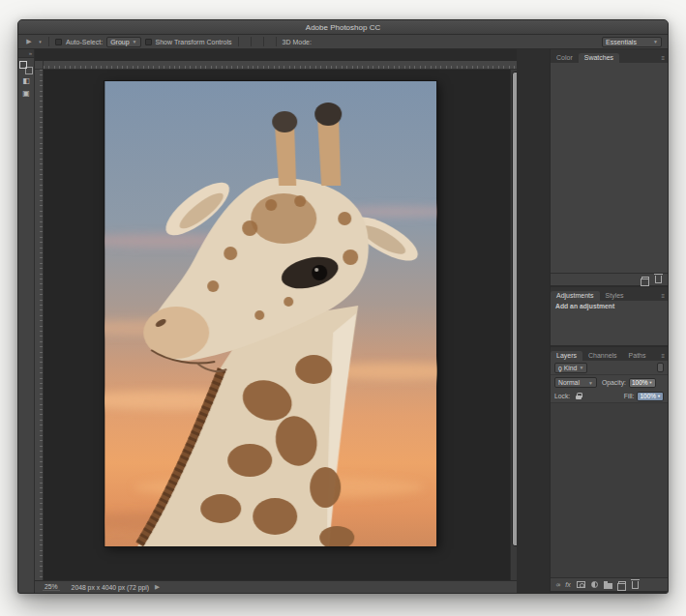 The height and width of the screenshot is (616, 686). Describe the element at coordinates (194, 43) in the screenshot. I see `show-transform-label: Show Transform Controls` at that location.